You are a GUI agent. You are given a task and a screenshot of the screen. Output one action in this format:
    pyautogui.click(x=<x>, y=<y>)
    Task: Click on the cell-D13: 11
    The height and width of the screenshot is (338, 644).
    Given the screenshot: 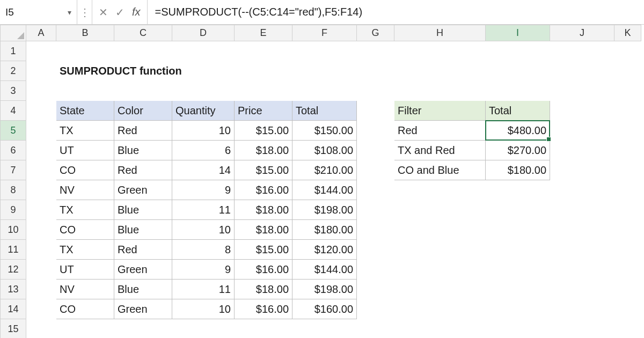 What is the action you would take?
    pyautogui.click(x=203, y=290)
    